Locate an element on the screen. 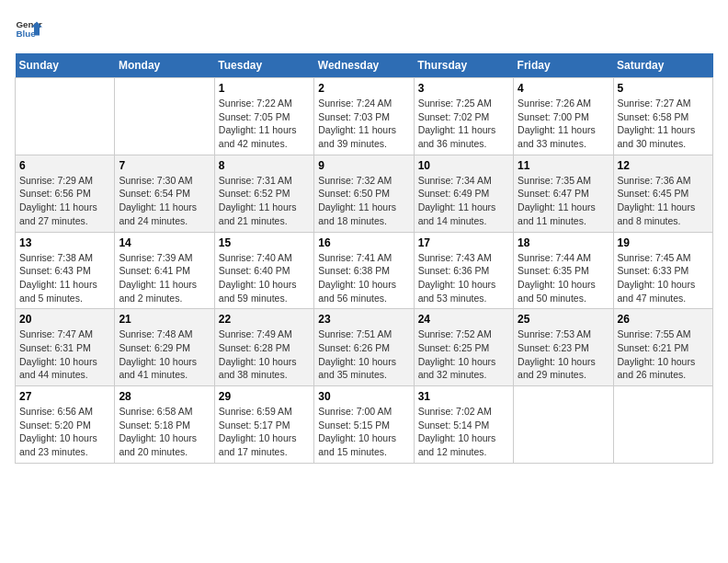 Image resolution: width=728 pixels, height=563 pixels. day-number: 26 is located at coordinates (664, 319).